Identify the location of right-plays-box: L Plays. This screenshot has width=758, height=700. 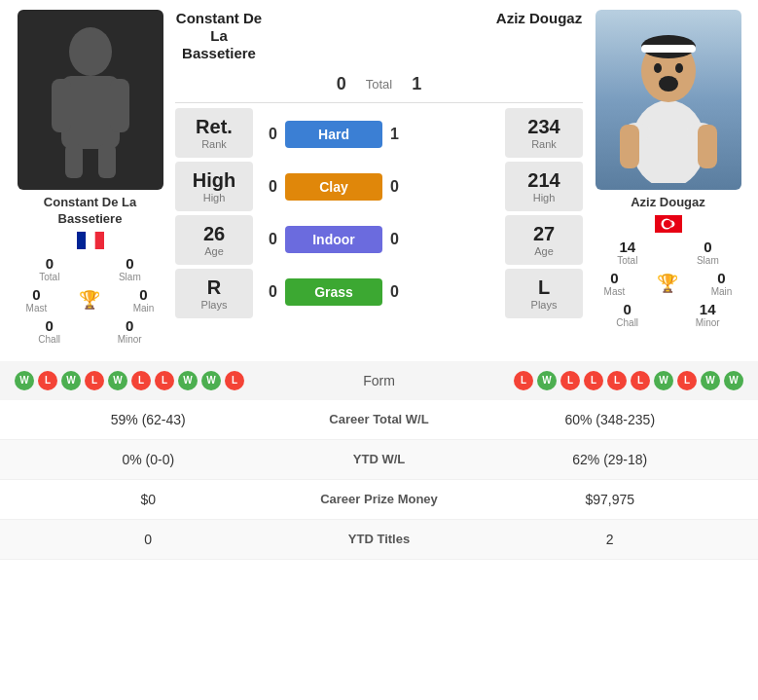
(544, 294).